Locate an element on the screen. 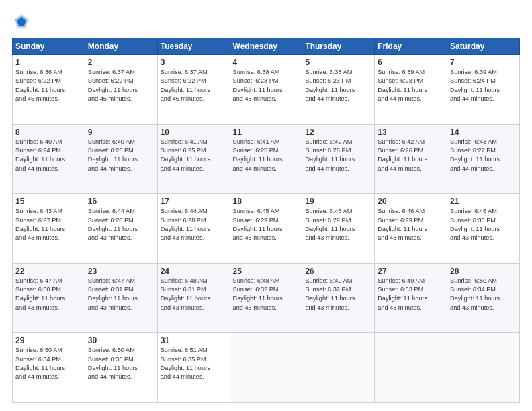 The height and width of the screenshot is (411, 532). day-info: Sunrise: 6:37 AM Sunset: 6:22 PM Dayligh… is located at coordinates (193, 86).